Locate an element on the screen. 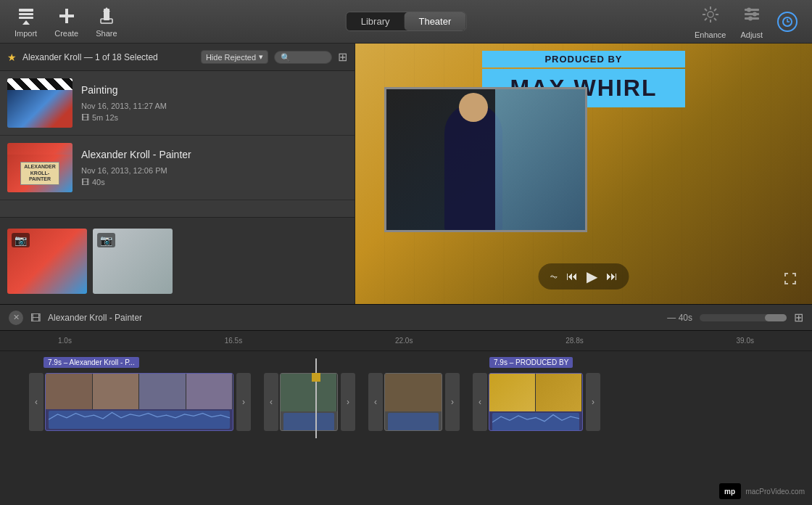 The image size is (812, 505). timeline-grid-icon: ⊞ is located at coordinates (799, 318).